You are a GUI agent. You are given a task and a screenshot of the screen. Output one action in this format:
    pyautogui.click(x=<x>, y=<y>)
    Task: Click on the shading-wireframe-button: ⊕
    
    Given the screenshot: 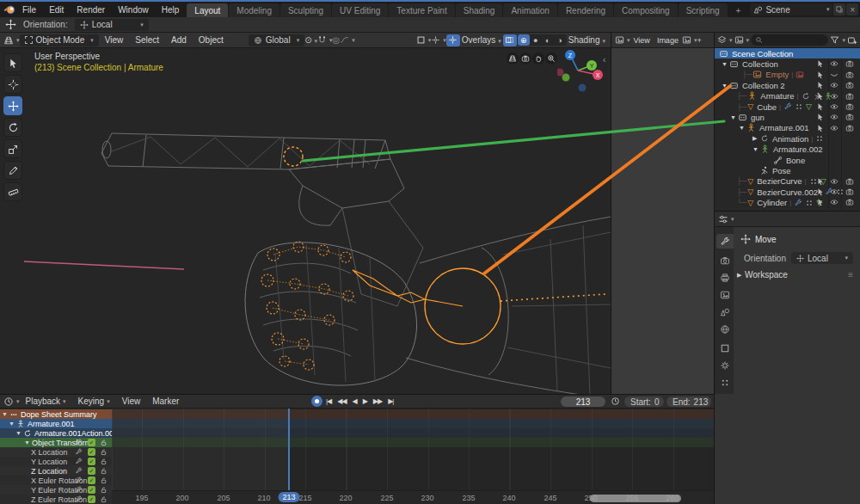 What is the action you would take?
    pyautogui.click(x=524, y=40)
    